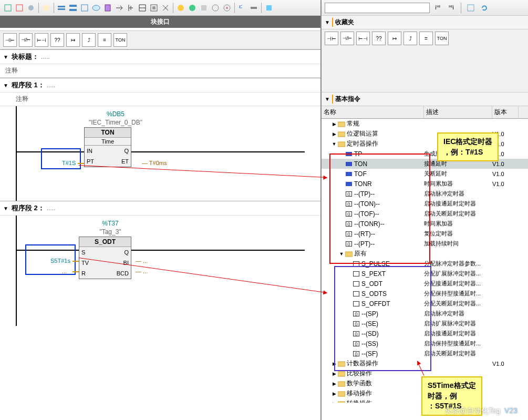 The width and height of the screenshot is (528, 420). I want to click on segment-1-ladder: %DB5 "IEC_Timer_0_DB" TON Time INPT QET …, so click(160, 153).